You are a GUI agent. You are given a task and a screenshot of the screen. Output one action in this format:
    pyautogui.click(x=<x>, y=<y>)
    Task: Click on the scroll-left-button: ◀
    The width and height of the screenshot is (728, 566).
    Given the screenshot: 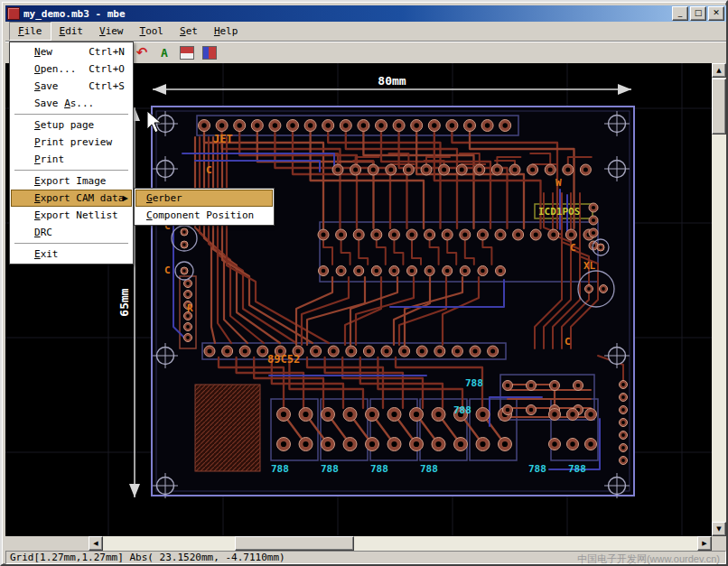 What is the action you would take?
    pyautogui.click(x=96, y=543)
    